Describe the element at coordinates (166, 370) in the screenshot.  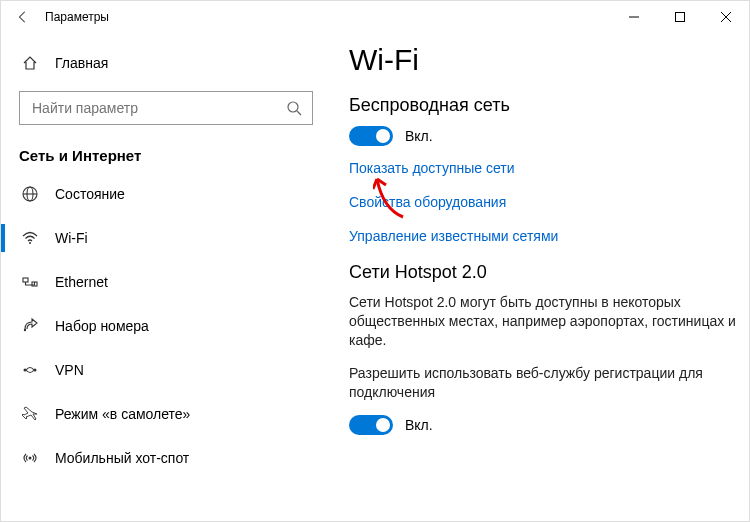
I see `sidebar-item-vpn: VPN` at that location.